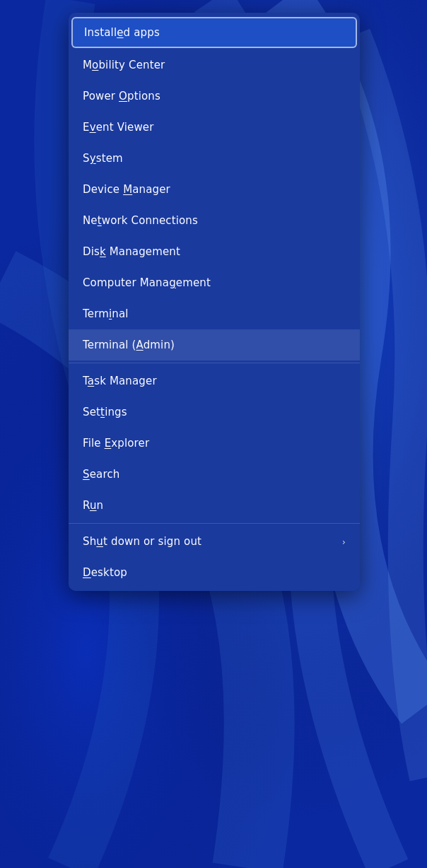 The height and width of the screenshot is (868, 427). What do you see at coordinates (120, 381) in the screenshot?
I see `menu-item-label: Task Manager` at bounding box center [120, 381].